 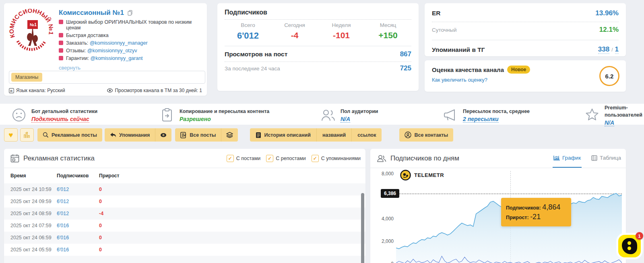 What do you see at coordinates (425, 158) in the screenshot?
I see `daily-subscribers-title: Подписчиков по дням` at bounding box center [425, 158].